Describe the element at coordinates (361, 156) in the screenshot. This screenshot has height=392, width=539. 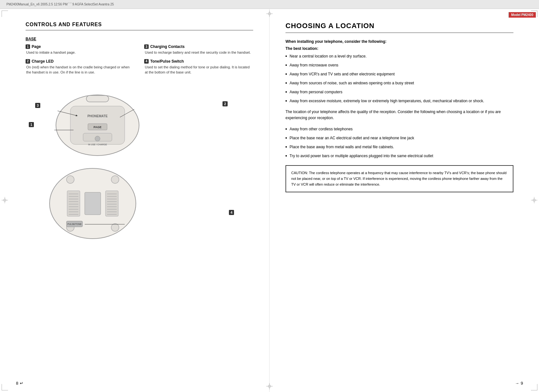
I see `reception-item-3-text: Try to avoid power bars or multiple appl…` at that location.